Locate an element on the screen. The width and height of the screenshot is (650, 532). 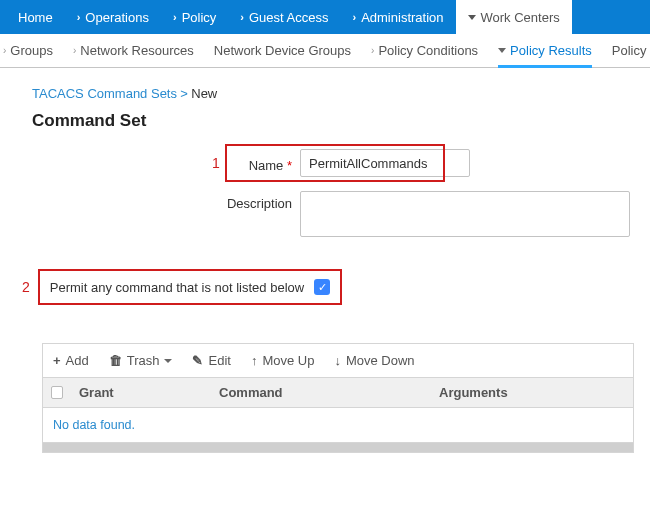
trash-button: 🗑Trash is located at coordinates (141, 360).